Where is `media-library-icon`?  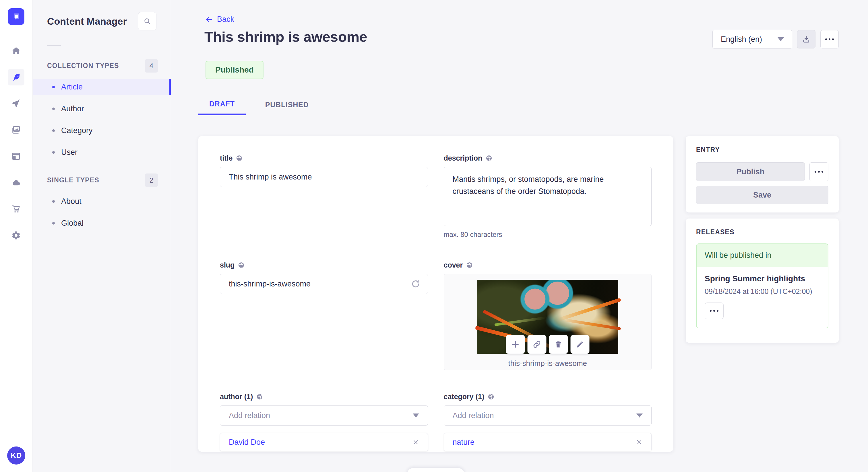
media-library-icon is located at coordinates (16, 130).